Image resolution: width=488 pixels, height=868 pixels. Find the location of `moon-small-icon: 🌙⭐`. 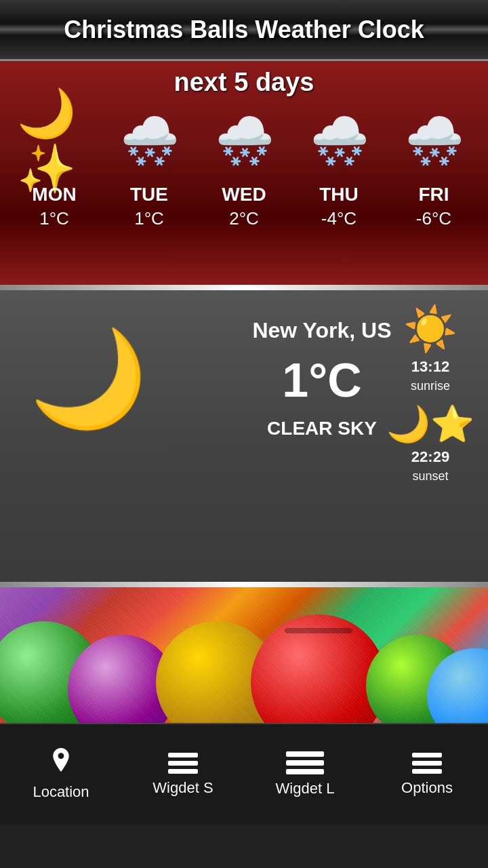

moon-small-icon: 🌙⭐ is located at coordinates (430, 425).